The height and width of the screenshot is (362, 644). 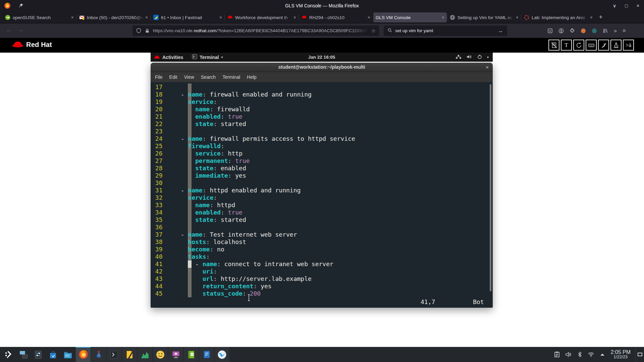 I want to click on browser-tab: Setting up Vim for YAML ec×, so click(x=484, y=17).